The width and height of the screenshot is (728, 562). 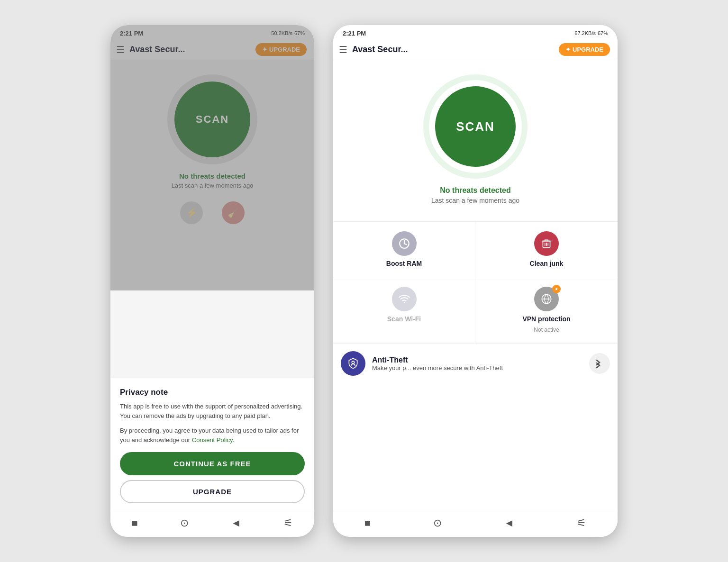 I want to click on feature-vpn: ★ VPN protection Not active, so click(x=546, y=310).